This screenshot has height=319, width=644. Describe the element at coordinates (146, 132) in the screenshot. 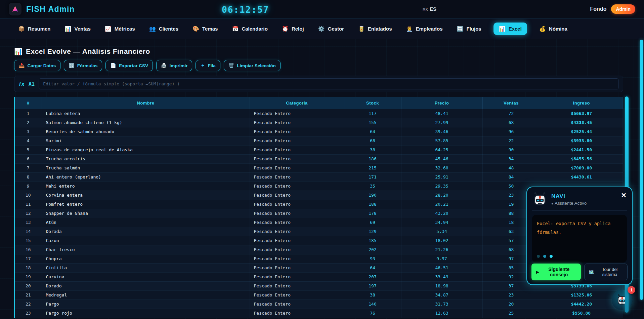

I see `cell: Recortes de salmón ahumado` at that location.